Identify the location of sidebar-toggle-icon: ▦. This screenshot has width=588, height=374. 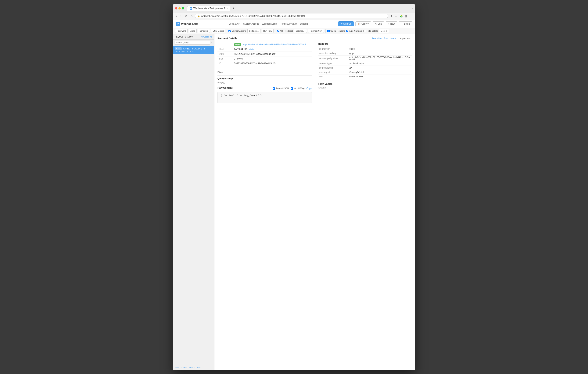
(406, 16).